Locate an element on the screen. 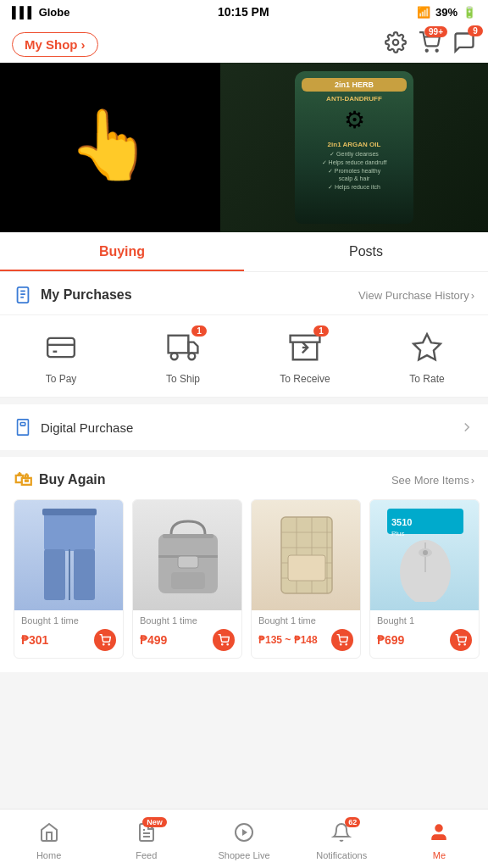 This screenshot has width=488, height=868. tab-buying: Buying is located at coordinates (122, 252).